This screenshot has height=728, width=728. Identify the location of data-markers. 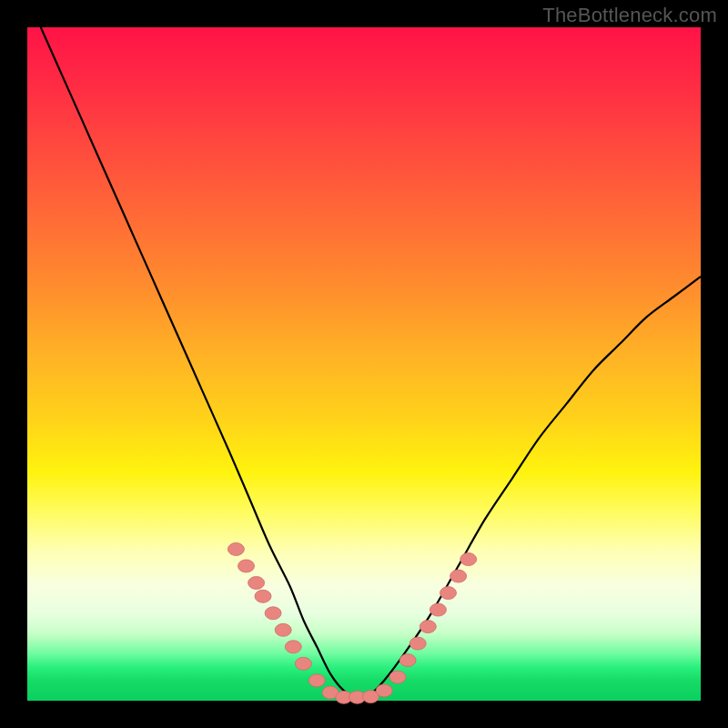
(351, 624).